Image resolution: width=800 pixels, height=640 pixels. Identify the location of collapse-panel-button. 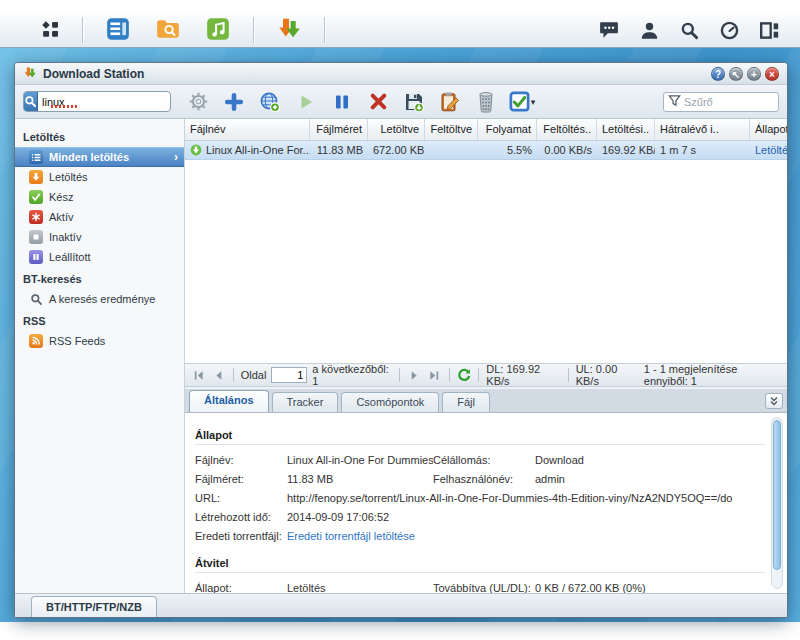
(774, 401).